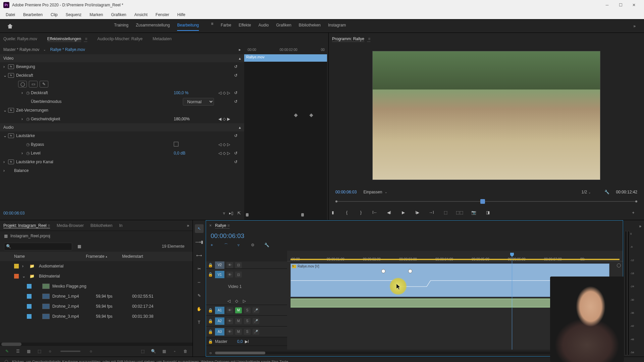 The height and width of the screenshot is (362, 644). I want to click on fx-motion: ›fx Bewegung ↺, so click(122, 67).